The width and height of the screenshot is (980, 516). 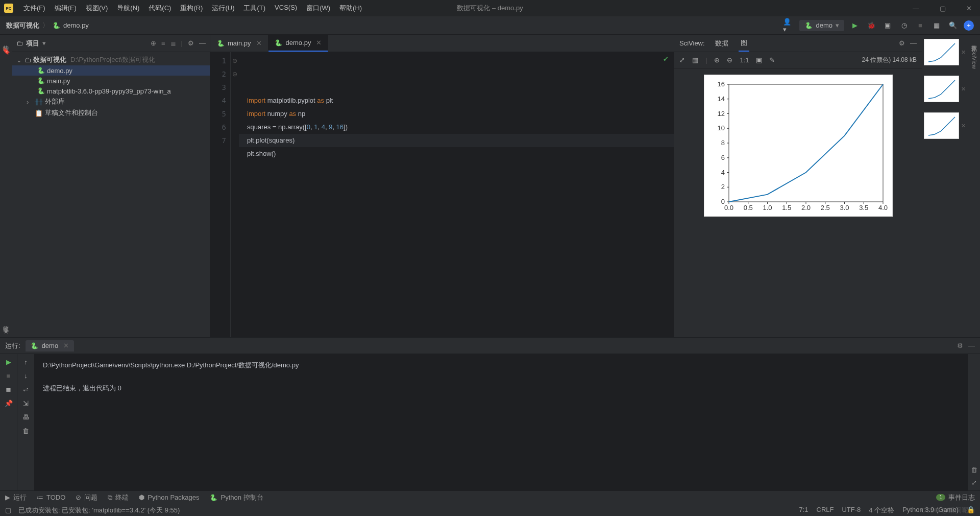 I want to click on user-icon: 👤▾, so click(x=789, y=26).